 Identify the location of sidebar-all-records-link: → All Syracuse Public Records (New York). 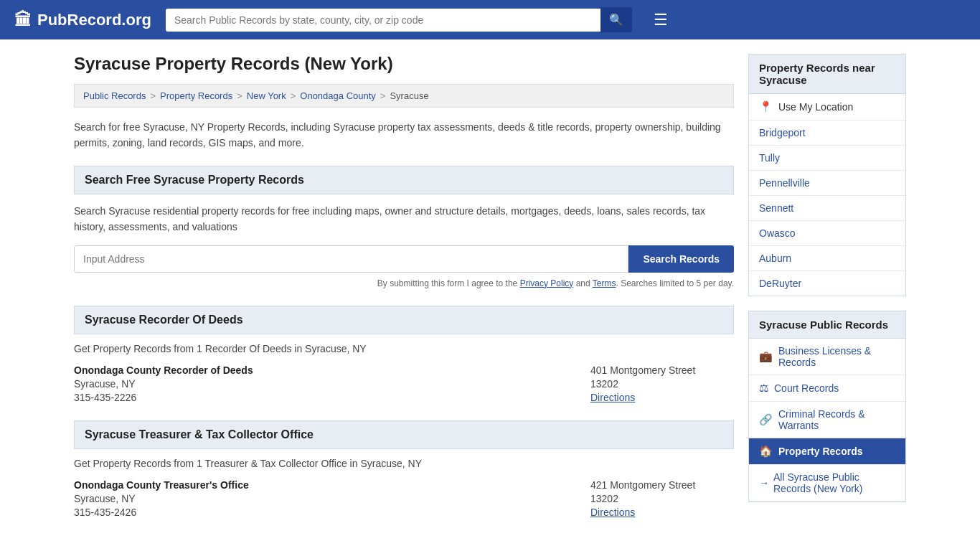
(827, 484).